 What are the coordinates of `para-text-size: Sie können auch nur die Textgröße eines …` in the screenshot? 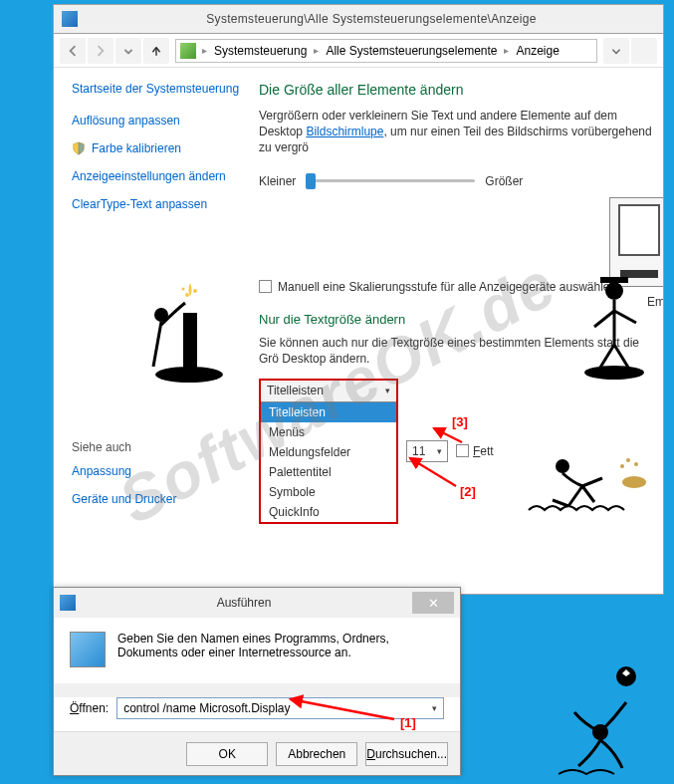 It's located at (458, 351).